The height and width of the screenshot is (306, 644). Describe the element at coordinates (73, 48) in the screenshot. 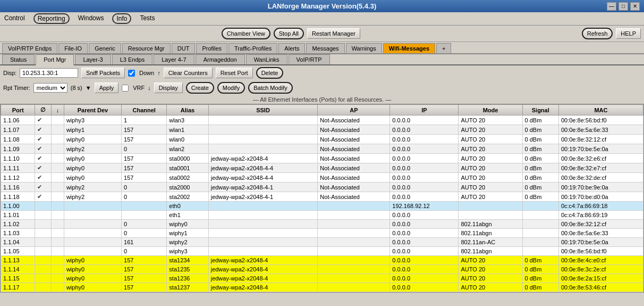

I see `tab-file-io: File-IO` at that location.